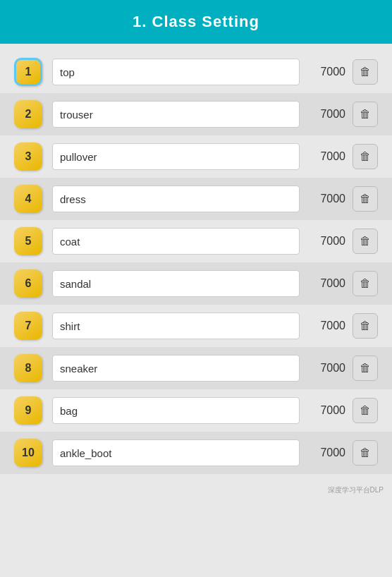 The image size is (392, 577). What do you see at coordinates (196, 241) in the screenshot?
I see `list-item: 57000🗑` at bounding box center [196, 241].